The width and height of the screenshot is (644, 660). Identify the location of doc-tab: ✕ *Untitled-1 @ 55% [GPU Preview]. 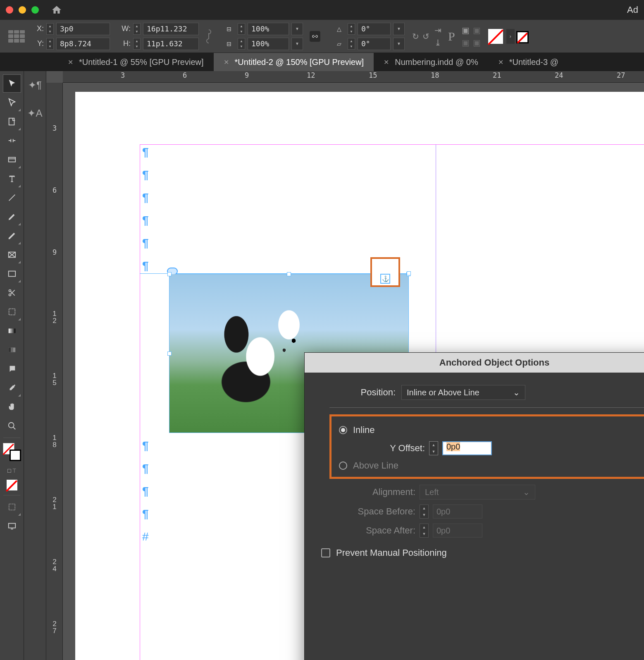
(136, 62).